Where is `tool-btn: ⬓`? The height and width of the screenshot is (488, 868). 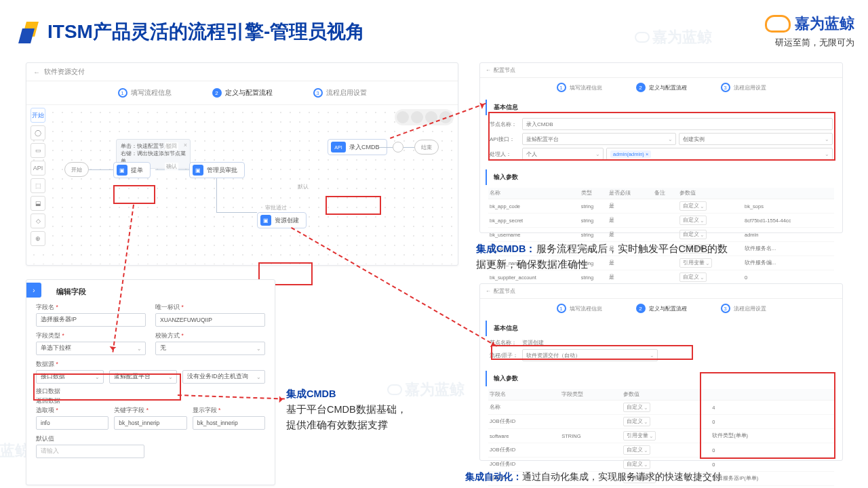
tool-btn: ⬓ is located at coordinates (38, 203).